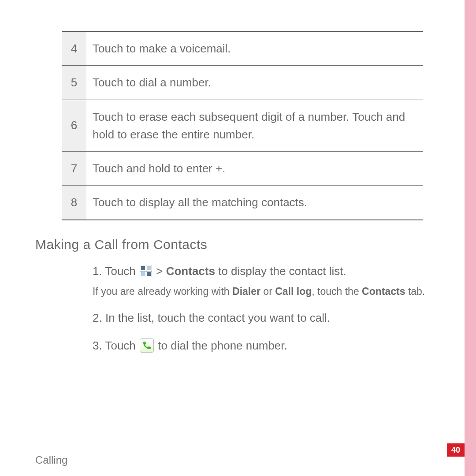 Image resolution: width=476 pixels, height=476 pixels. Describe the element at coordinates (294, 291) in the screenshot. I see `sub-bold: Call log` at that location.